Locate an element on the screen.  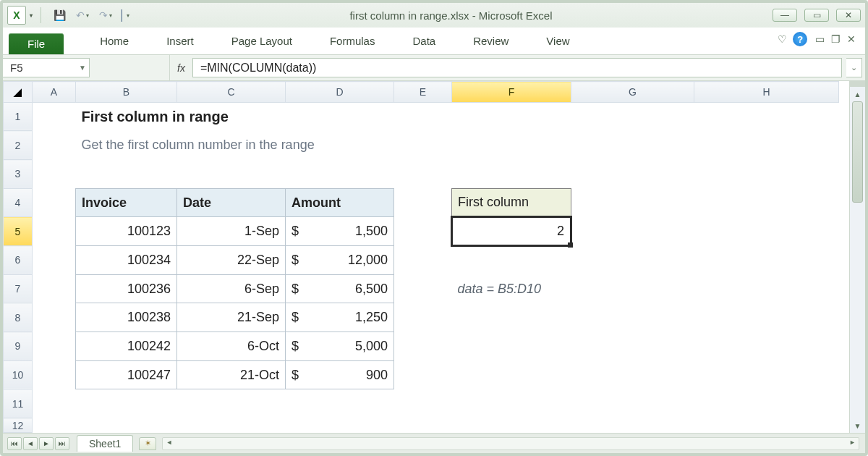
cell-D10: $900 is located at coordinates (340, 375).